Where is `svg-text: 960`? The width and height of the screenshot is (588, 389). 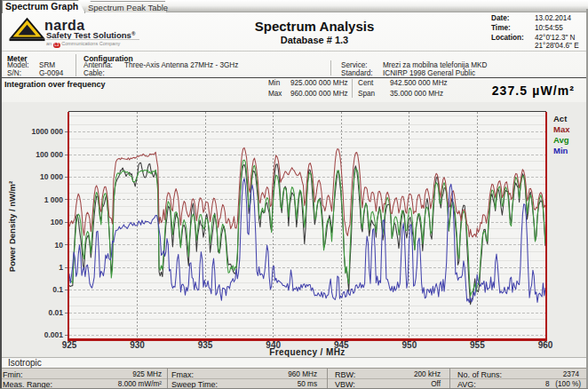
svg-text: 960 is located at coordinates (545, 345).